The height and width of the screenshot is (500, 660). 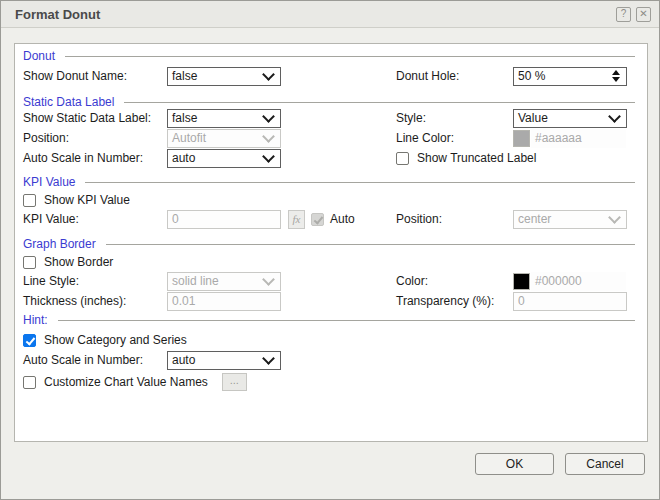 I want to click on select-value: Autofit, so click(x=189, y=138).